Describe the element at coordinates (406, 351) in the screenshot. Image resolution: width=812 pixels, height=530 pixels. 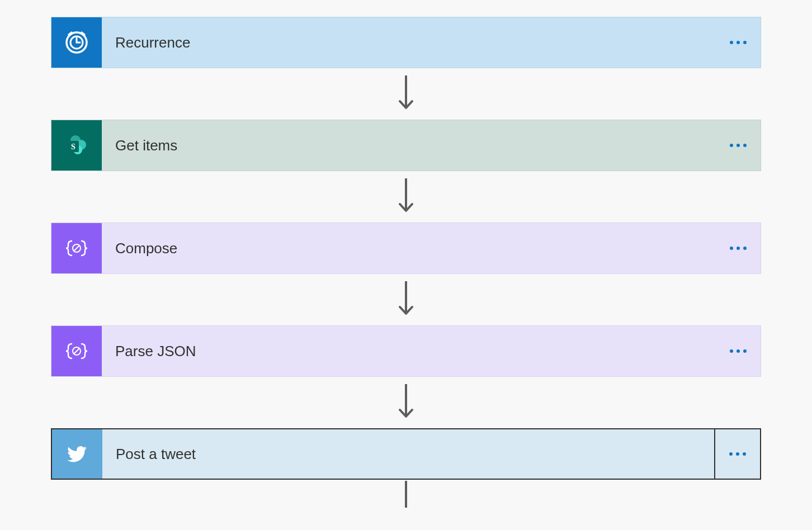
I see `step-parse-json: Parse JSON` at that location.